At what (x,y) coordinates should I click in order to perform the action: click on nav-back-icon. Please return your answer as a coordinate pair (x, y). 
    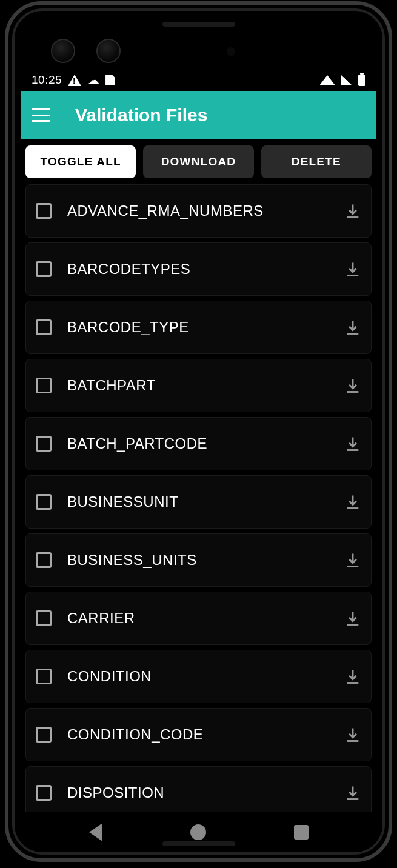
    Looking at the image, I should click on (96, 832).